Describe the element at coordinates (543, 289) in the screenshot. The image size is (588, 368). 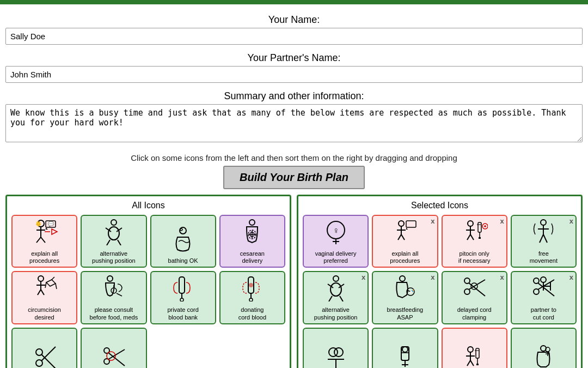
I see `partner-cut-img` at that location.